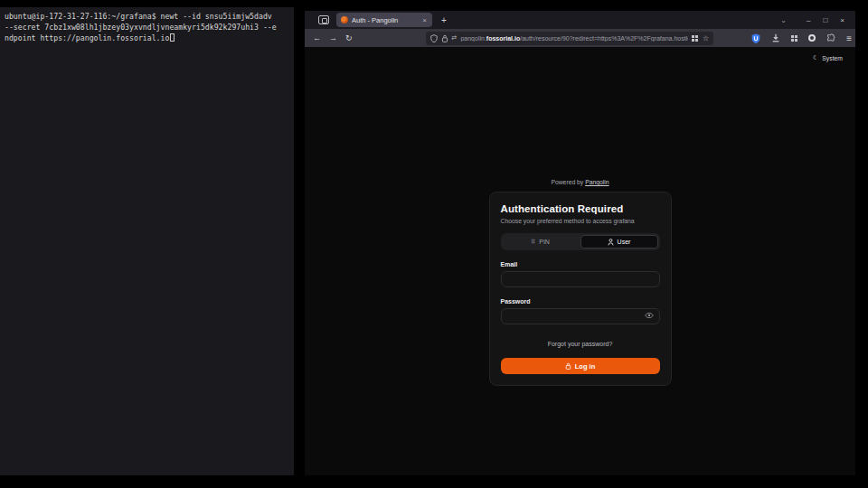  Describe the element at coordinates (619, 242) in the screenshot. I see `tab-user: User` at that location.